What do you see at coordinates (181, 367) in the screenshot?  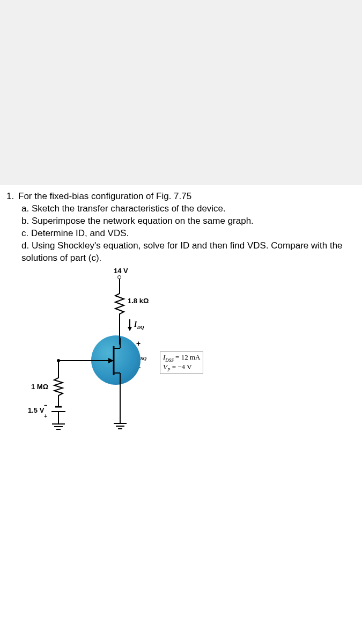 I see `vp-value: = −4 V` at bounding box center [181, 367].